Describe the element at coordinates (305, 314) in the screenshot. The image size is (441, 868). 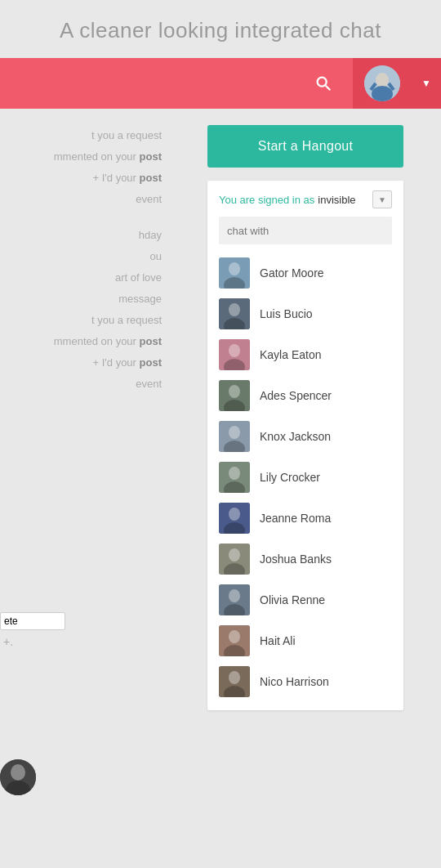
I see `list-item: Luis Bucio` at that location.